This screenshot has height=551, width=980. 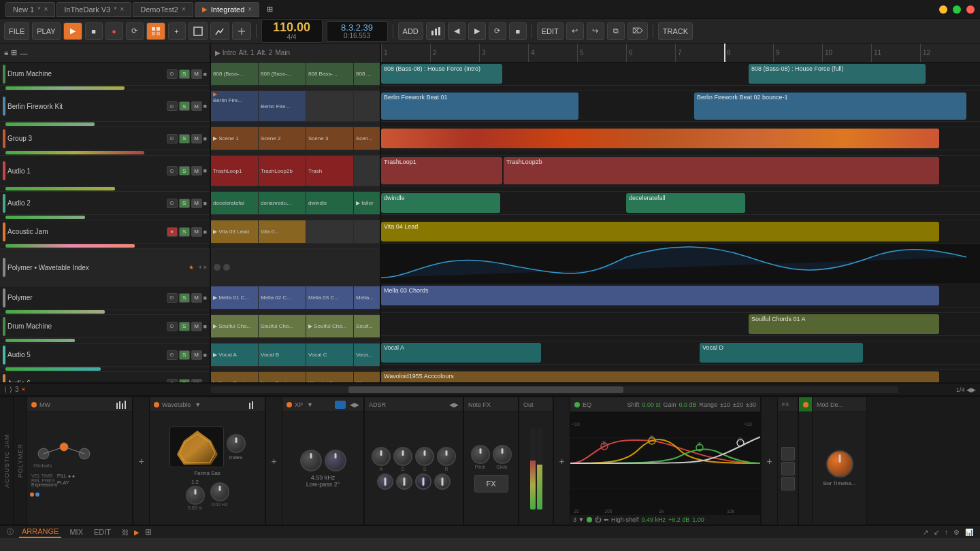 What do you see at coordinates (242, 31) in the screenshot?
I see `snap-button` at bounding box center [242, 31].